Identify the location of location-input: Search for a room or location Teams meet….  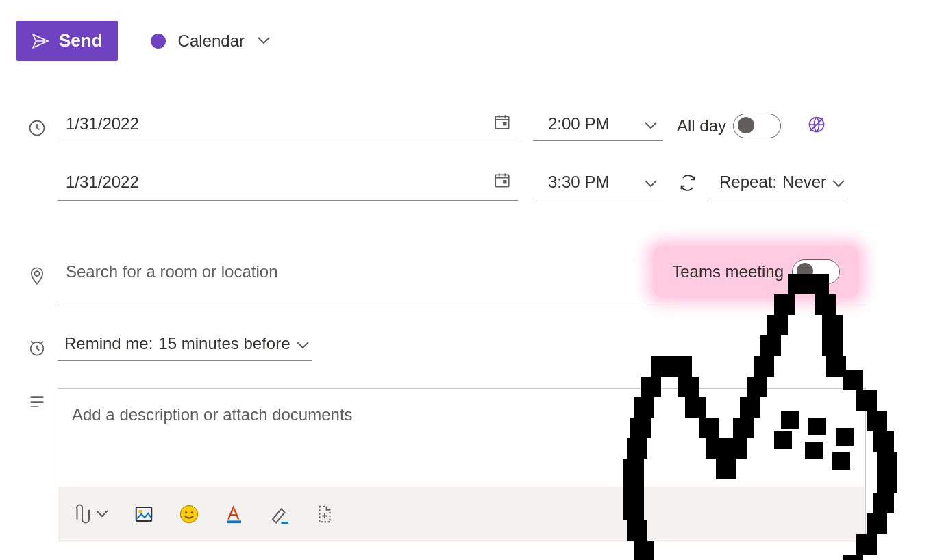
(462, 274).